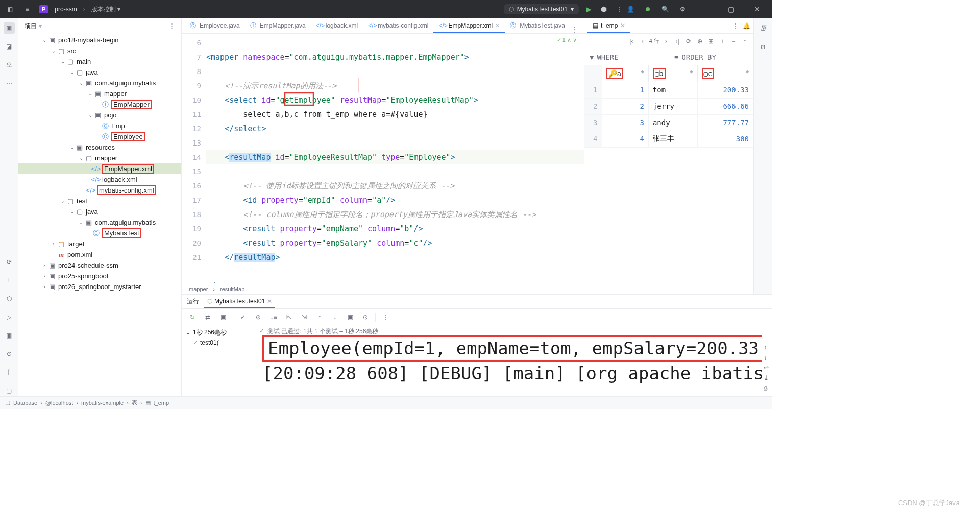  What do you see at coordinates (704, 9) in the screenshot?
I see `minimize-button: —` at bounding box center [704, 9].